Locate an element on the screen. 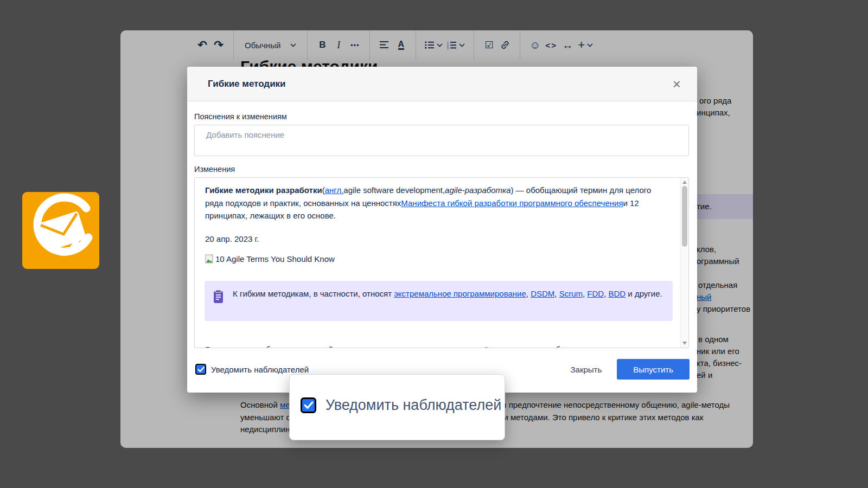 The height and width of the screenshot is (488, 868). italic-text: agile-разработка is located at coordinates (477, 190).